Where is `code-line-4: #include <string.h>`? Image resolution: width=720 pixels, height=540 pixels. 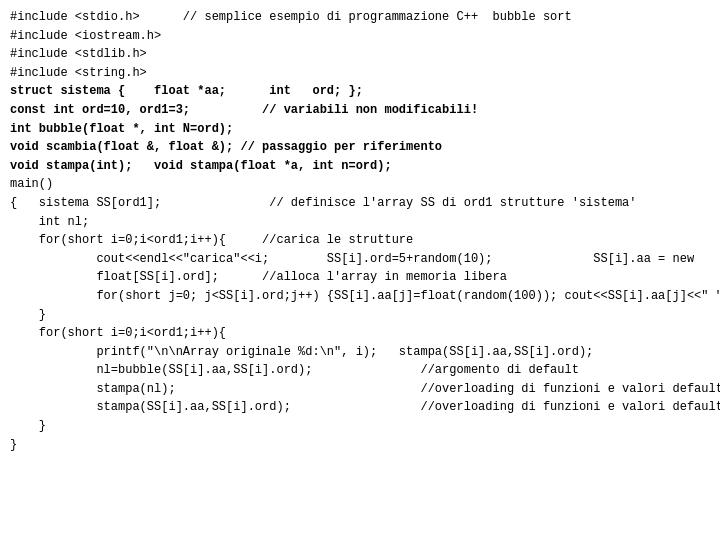 code-line-4: #include <string.h> is located at coordinates (360, 74).